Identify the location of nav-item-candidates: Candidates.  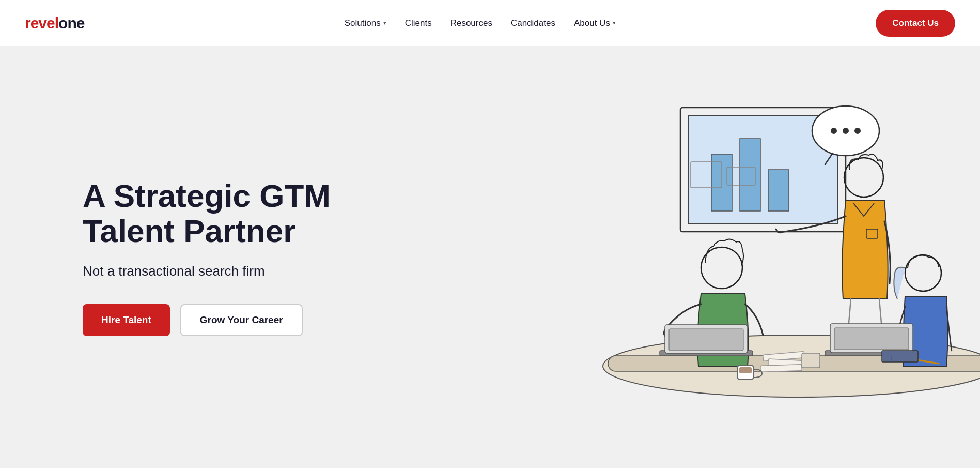
(533, 23).